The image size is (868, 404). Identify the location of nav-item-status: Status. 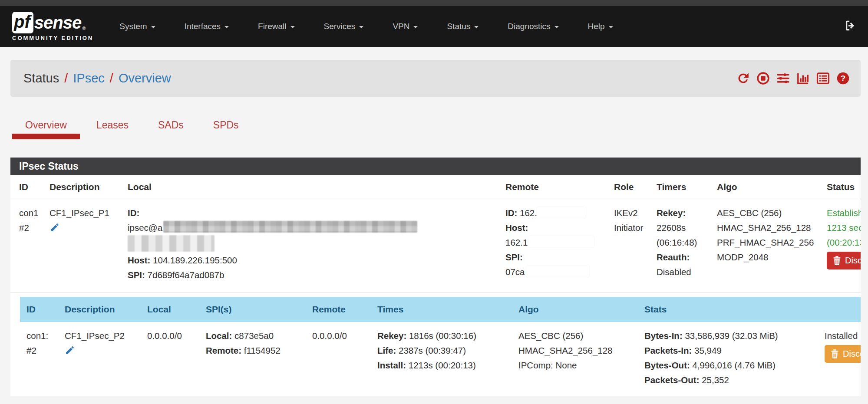
(463, 26).